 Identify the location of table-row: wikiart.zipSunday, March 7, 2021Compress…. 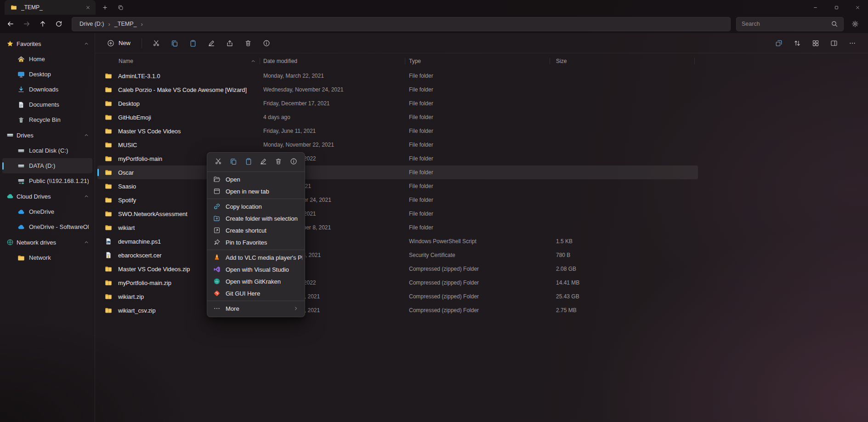
(398, 297).